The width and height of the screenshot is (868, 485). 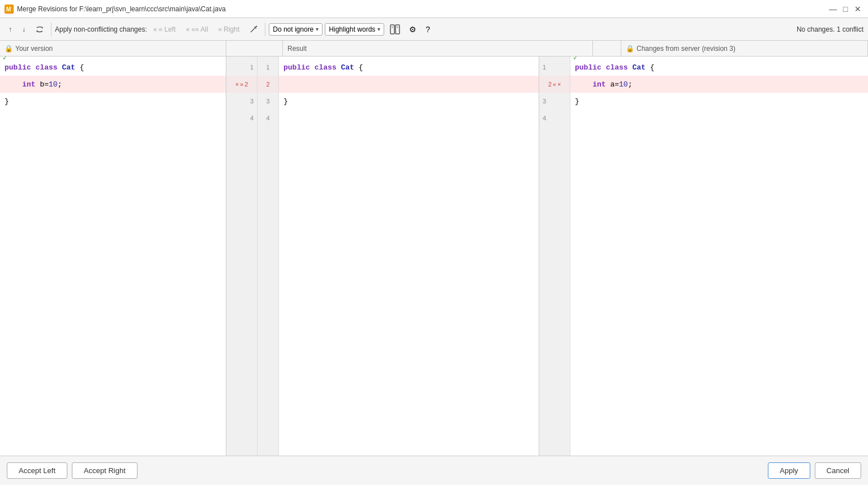 What do you see at coordinates (428, 29) in the screenshot?
I see `help-button: ?` at bounding box center [428, 29].